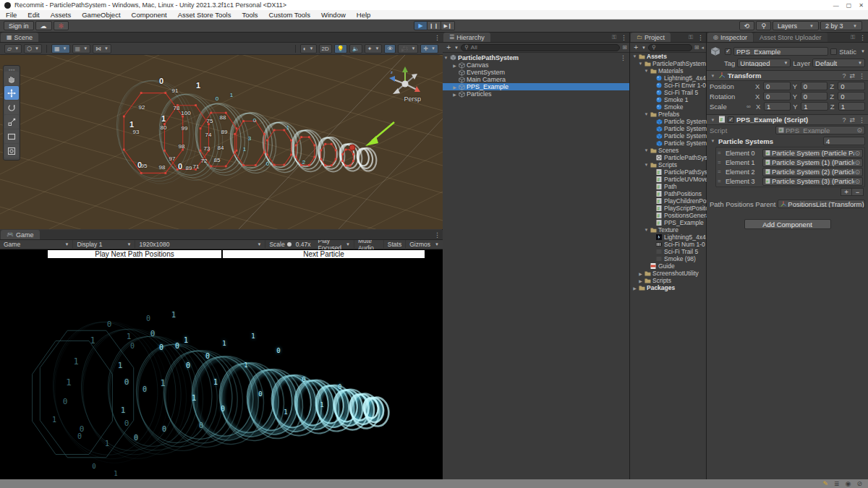 The height and width of the screenshot is (488, 868). I want to click on particle-systems-label: Particle Systems, so click(746, 142).